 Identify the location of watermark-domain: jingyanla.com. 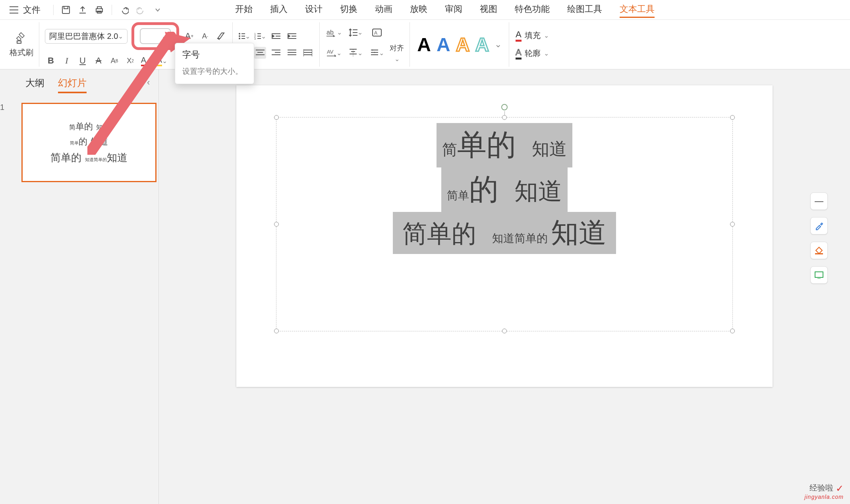
(824, 497).